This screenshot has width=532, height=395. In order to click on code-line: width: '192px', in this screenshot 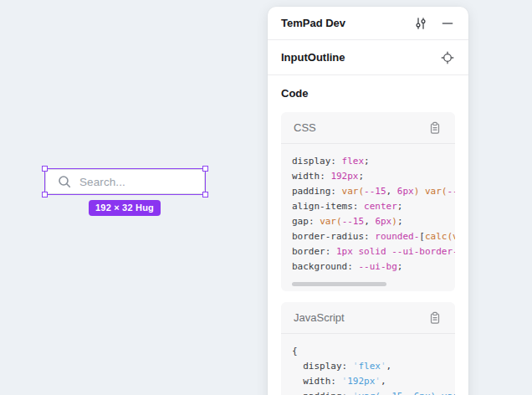, I will do `click(373, 382)`.